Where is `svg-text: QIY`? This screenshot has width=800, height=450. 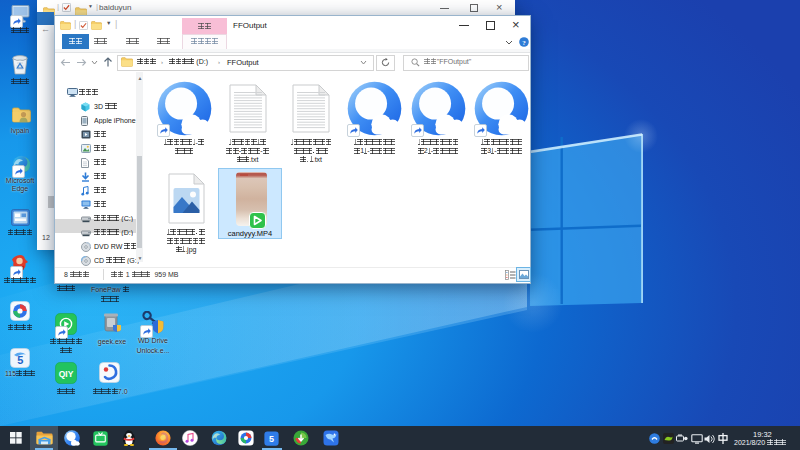 svg-text: QIY is located at coordinates (66, 374).